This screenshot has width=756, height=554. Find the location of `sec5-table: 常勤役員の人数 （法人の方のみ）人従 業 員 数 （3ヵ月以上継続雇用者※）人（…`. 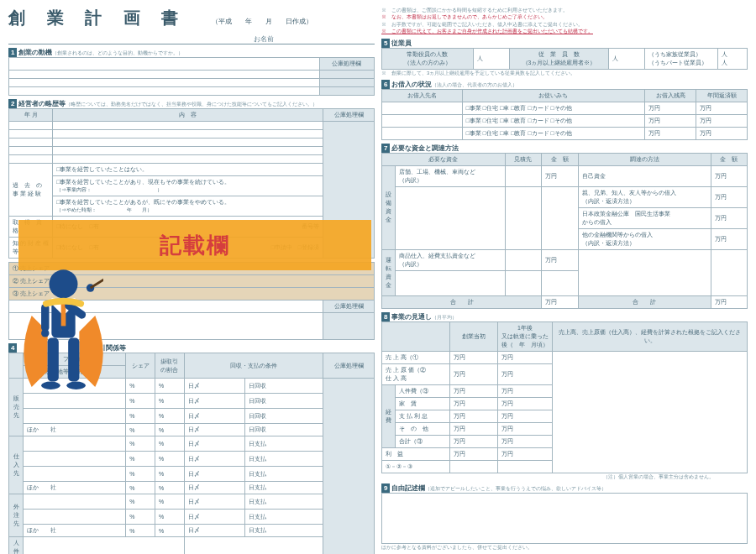

sec5-table: 常勤役員の人数 （法人の方のみ）人従 業 員 数 （3ヵ月以上継続雇用者※）人（… is located at coordinates (564, 59).